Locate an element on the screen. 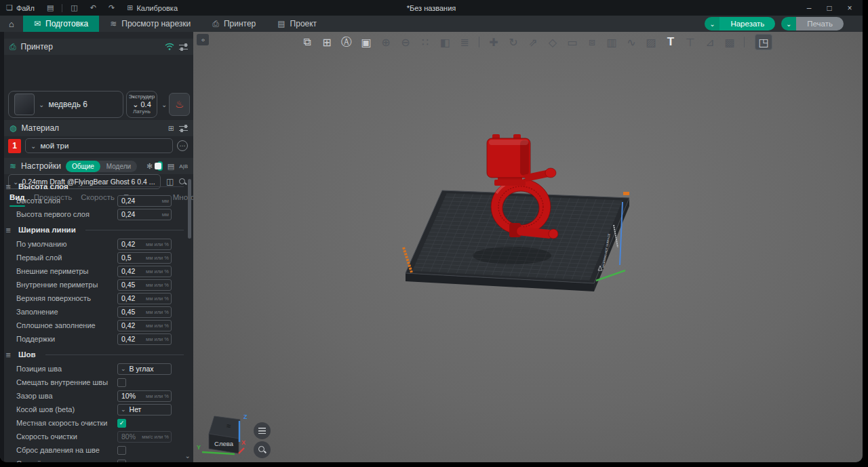 This screenshot has height=467, width=868. setting-row: Зазор шва10%мм или % is located at coordinates (99, 396).